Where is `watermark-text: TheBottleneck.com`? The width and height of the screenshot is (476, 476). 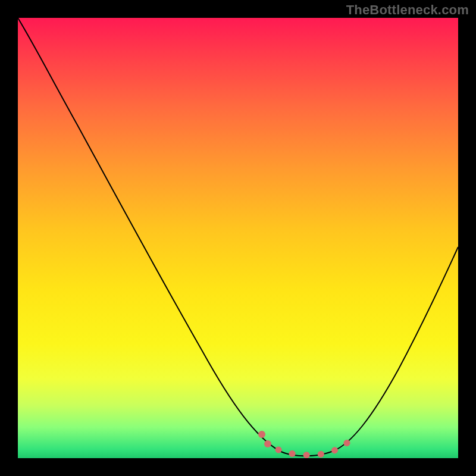
watermark-text: TheBottleneck.com is located at coordinates (408, 10).